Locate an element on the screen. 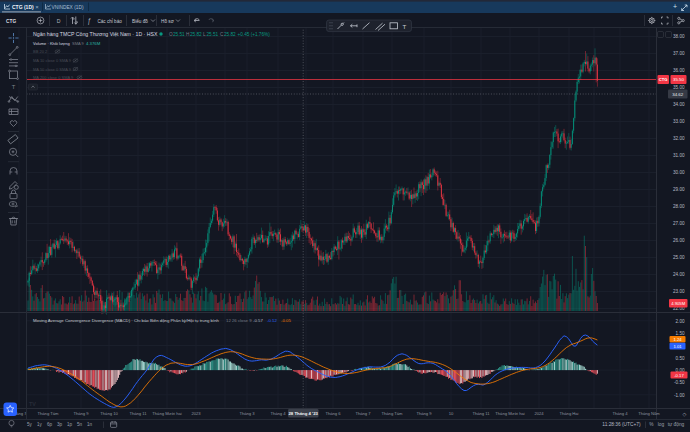  svg-text: 2.00 is located at coordinates (680, 322).